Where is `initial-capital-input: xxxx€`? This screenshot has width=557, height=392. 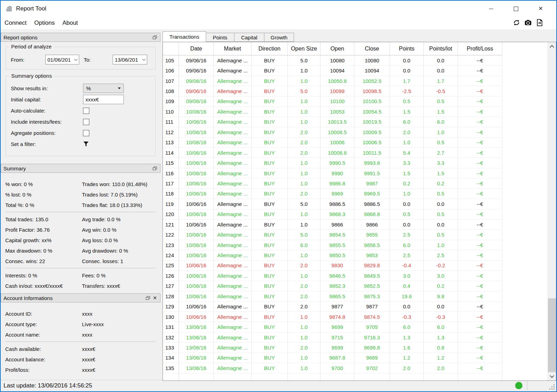 initial-capital-input: xxxx€ is located at coordinates (103, 100).